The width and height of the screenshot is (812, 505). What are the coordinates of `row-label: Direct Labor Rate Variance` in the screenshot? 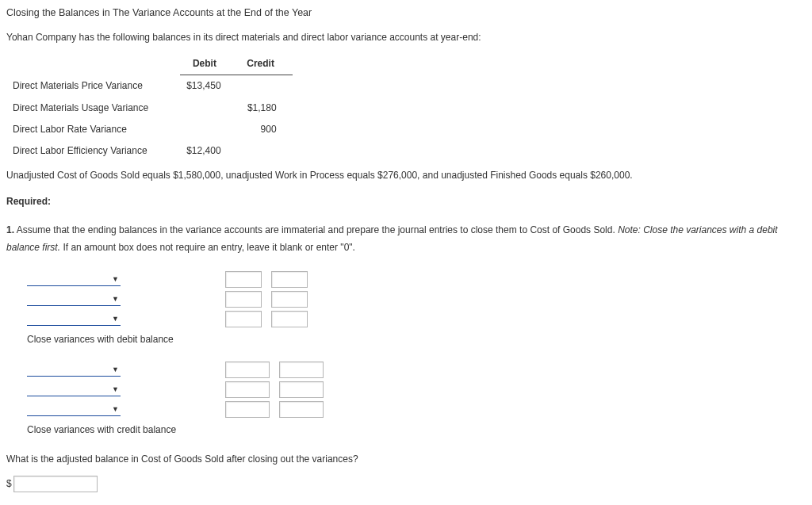 It's located at (94, 130).